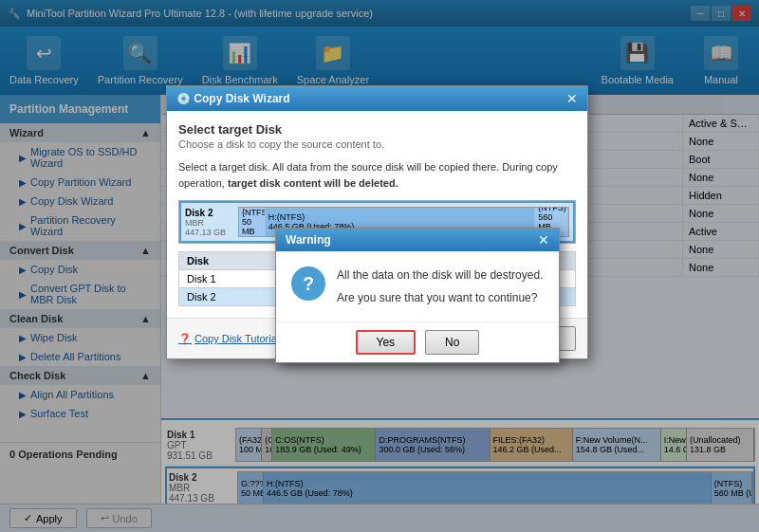 This screenshot has height=532, width=759. Describe the element at coordinates (185, 339) in the screenshot. I see `help-icon: ❓` at that location.